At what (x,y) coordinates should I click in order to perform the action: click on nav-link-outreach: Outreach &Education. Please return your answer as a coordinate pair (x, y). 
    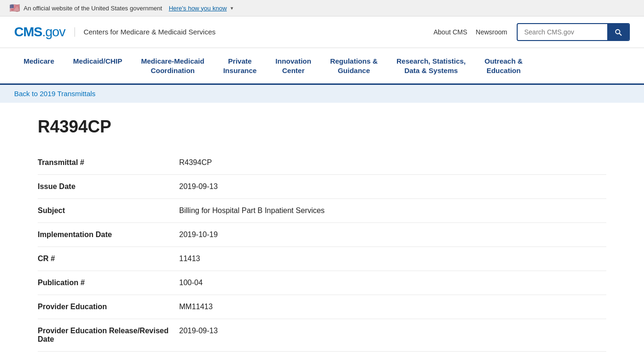
    Looking at the image, I should click on (504, 66).